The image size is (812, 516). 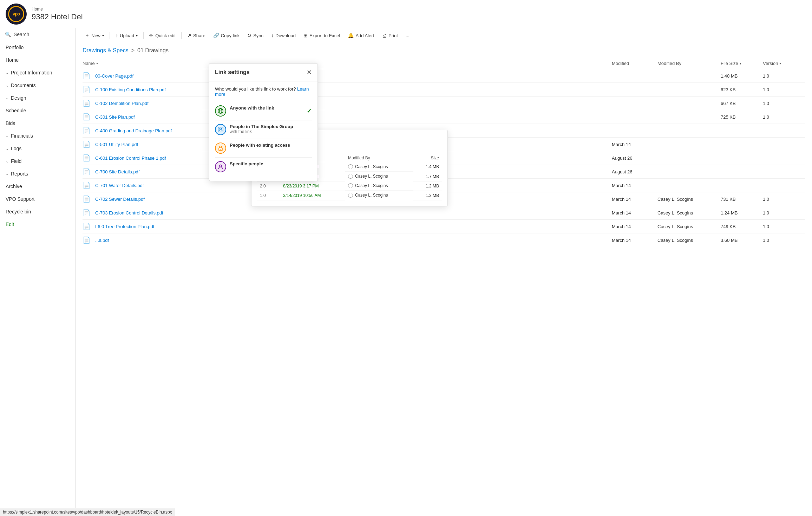 What do you see at coordinates (129, 213) in the screenshot?
I see `file-name: C-703 Erosion Control Details.pdf` at bounding box center [129, 213].